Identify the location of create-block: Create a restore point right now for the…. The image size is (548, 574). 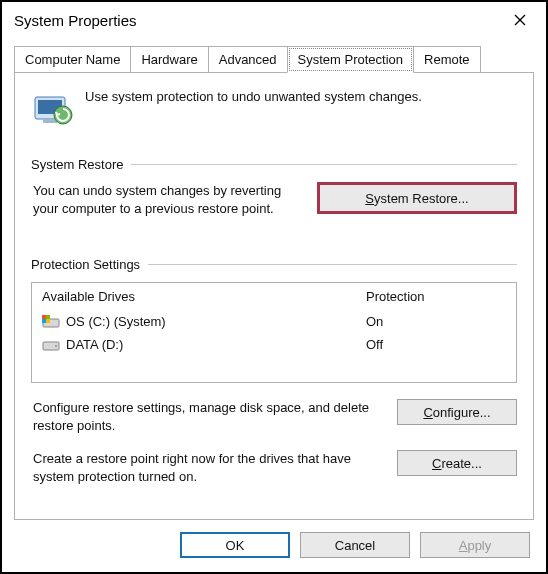
(274, 468).